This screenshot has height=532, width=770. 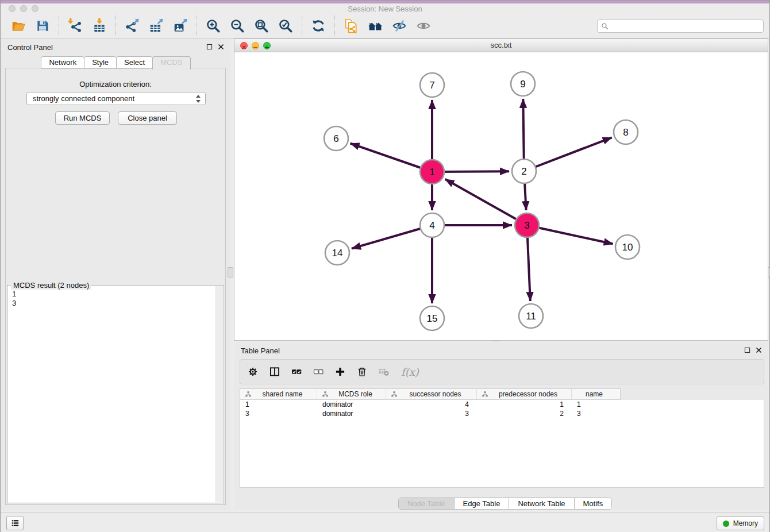 I want to click on import-network-icon, so click(x=75, y=26).